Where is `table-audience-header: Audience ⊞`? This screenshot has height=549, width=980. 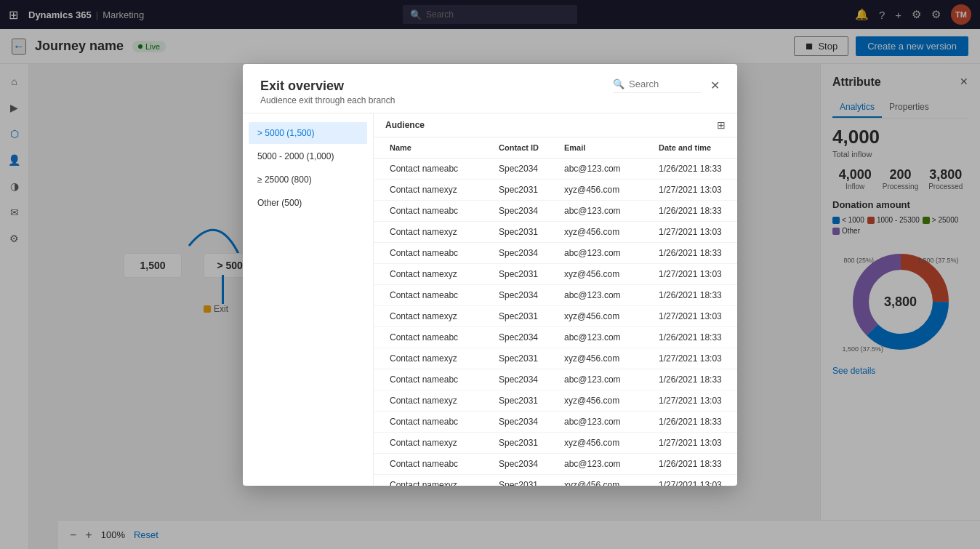
table-audience-header: Audience ⊞ is located at coordinates (555, 125).